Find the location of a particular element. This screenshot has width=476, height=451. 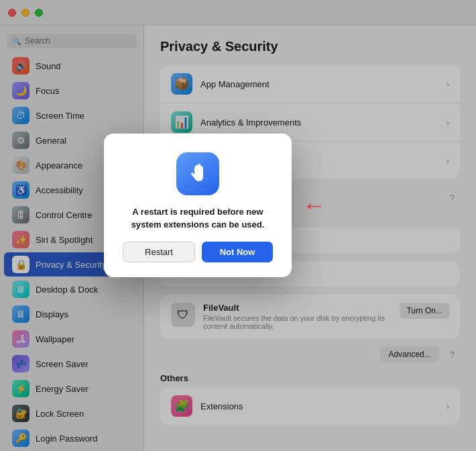

restart-dialog: A restart is required before new system … is located at coordinates (198, 205).